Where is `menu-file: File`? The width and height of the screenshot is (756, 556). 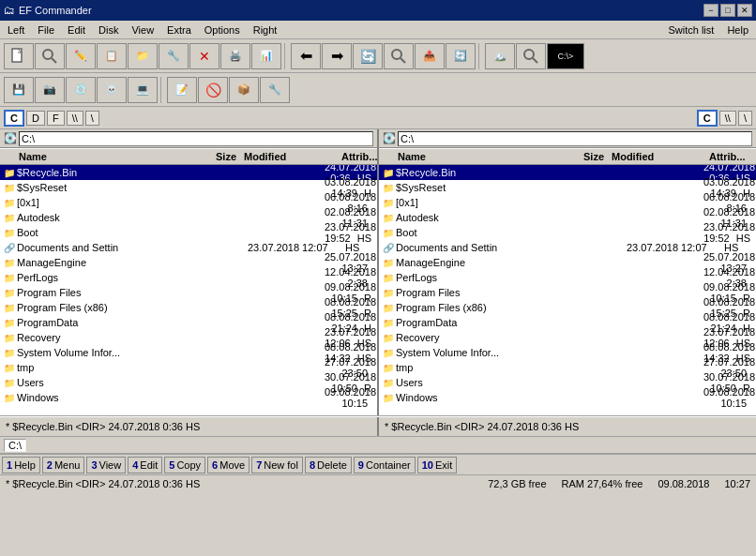 menu-file: File is located at coordinates (46, 30).